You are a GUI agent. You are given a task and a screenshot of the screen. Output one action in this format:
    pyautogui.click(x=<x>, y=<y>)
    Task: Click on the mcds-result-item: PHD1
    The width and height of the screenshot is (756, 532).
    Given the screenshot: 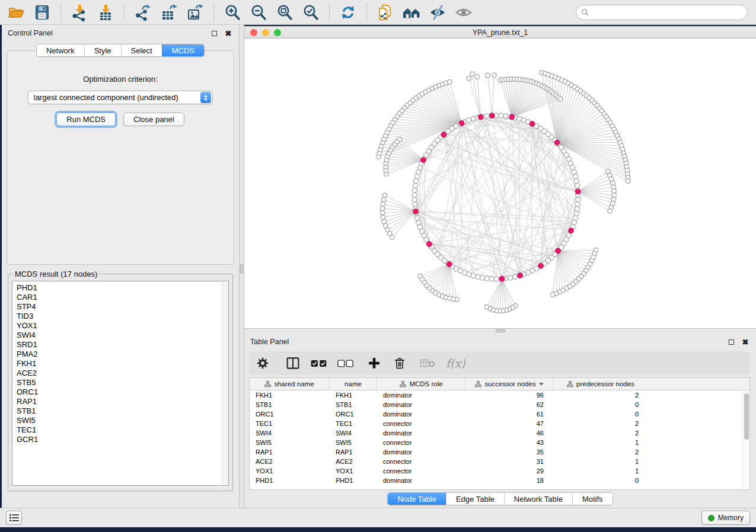 What is the action you would take?
    pyautogui.click(x=122, y=288)
    